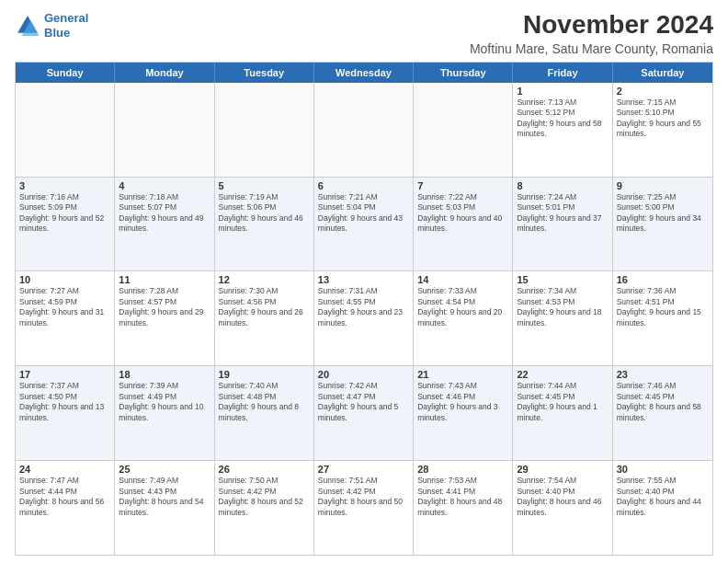 The height and width of the screenshot is (563, 728). Describe the element at coordinates (663, 224) in the screenshot. I see `calendar-cell: 9Sunrise: 7:25 AM Sunset: 5:00 PM Daylig…` at that location.